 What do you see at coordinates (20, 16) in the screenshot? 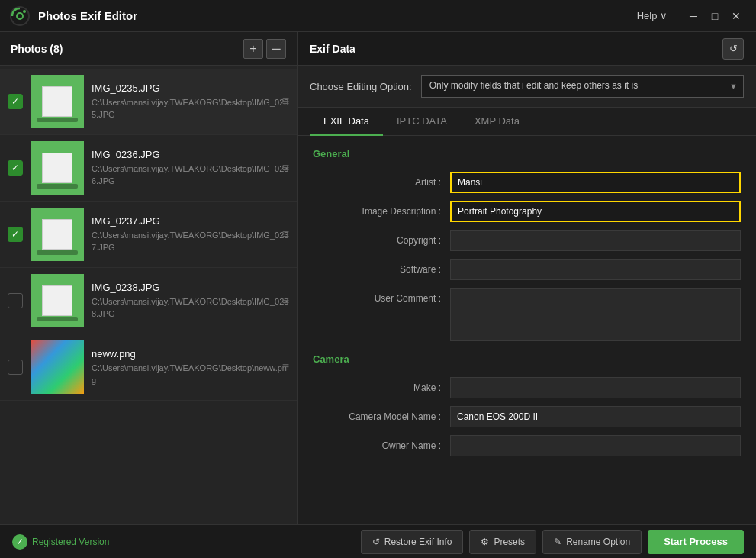
I see `app-logo-icon` at bounding box center [20, 16].